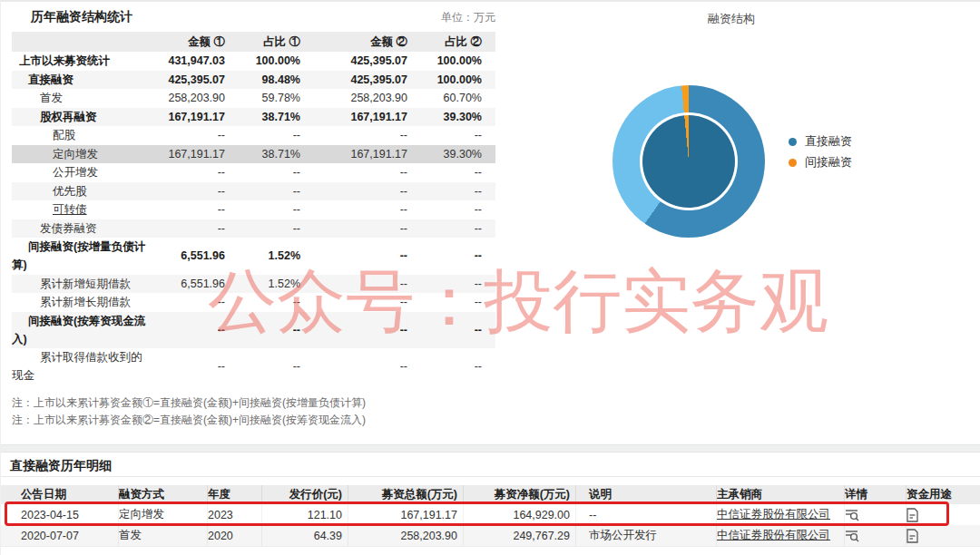  I want to click on detail-table-header: 公告日期 融资方式 年度 发行价(元) 募资总额(万元) 募资净额(万元) 说明…, so click(490, 495).